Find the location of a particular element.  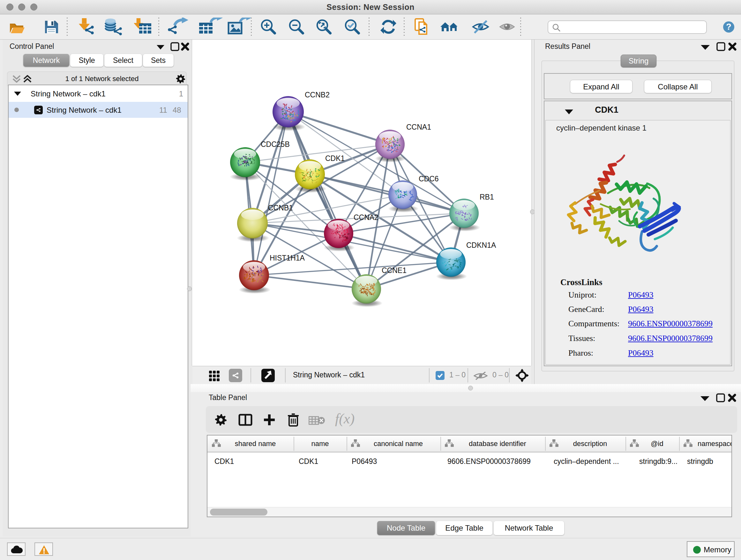

svg-text: CCNB2 is located at coordinates (317, 95).